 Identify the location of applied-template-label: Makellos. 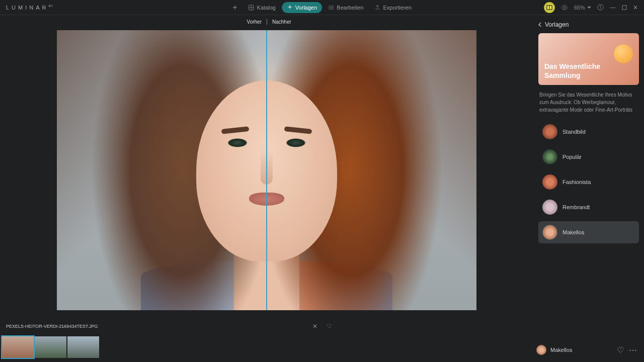
(574, 350).